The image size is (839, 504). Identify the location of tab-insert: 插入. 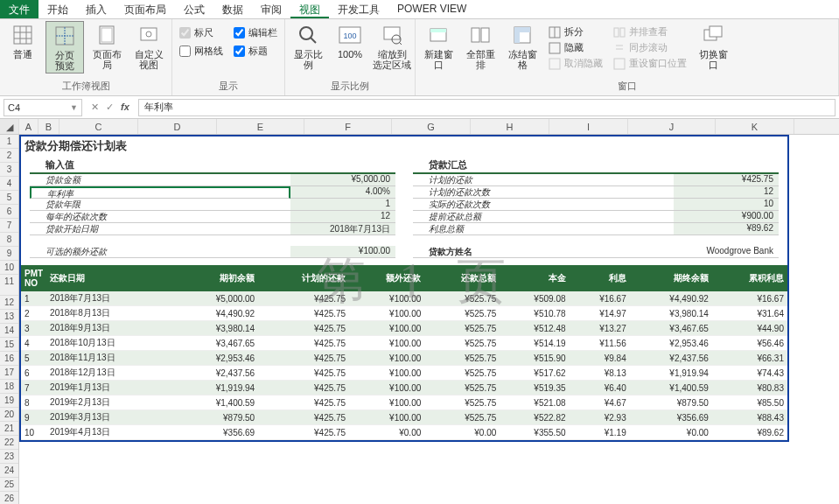
(96, 9).